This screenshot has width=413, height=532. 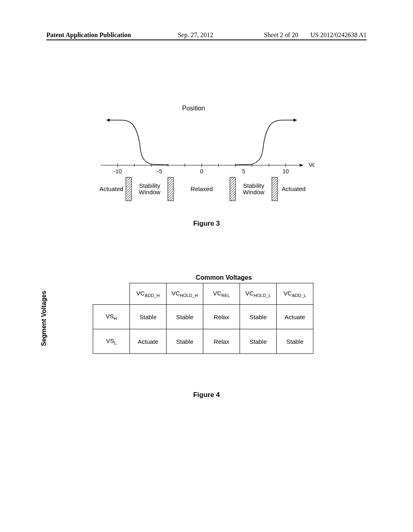 What do you see at coordinates (160, 171) in the screenshot?
I see `tick-n5: -5` at bounding box center [160, 171].